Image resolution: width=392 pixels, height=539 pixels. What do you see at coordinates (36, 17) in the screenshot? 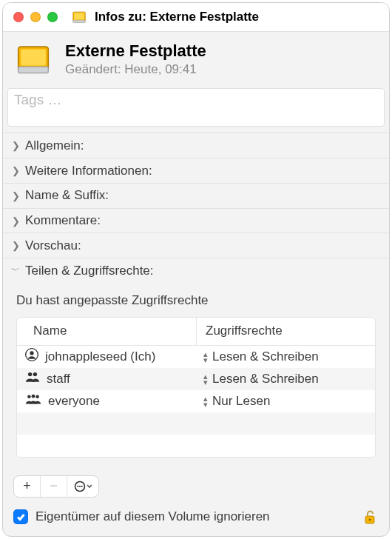
I see `window-controls` at bounding box center [36, 17].